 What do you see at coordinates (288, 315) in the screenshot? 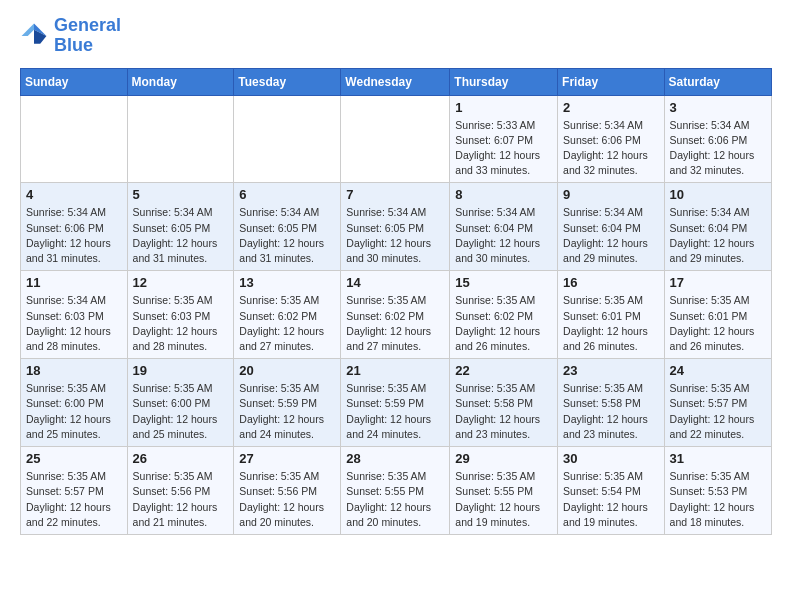
I see `calendar-cell: 13Sunrise: 5:35 AM Sunset: 6:02 PM Dayli…` at bounding box center [288, 315].